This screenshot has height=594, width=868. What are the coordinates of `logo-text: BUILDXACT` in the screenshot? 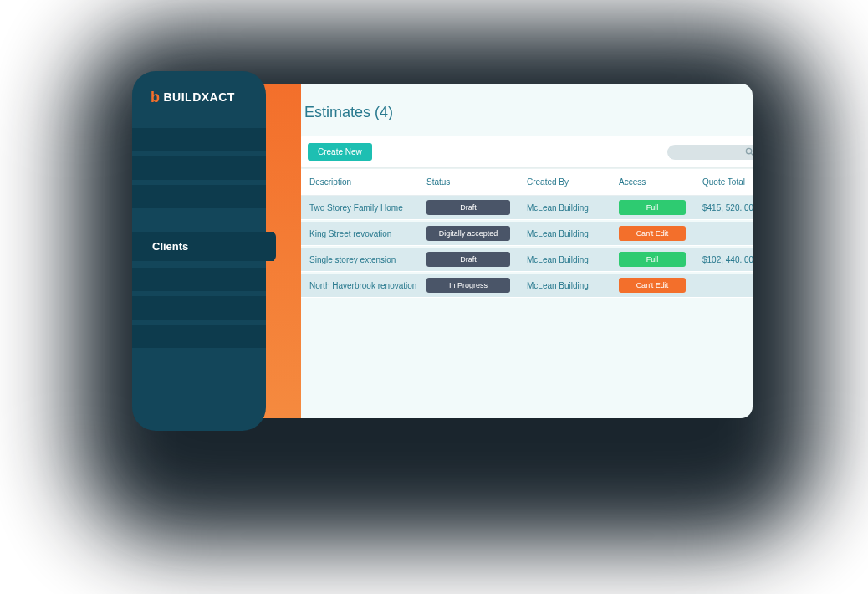 It's located at (199, 97).